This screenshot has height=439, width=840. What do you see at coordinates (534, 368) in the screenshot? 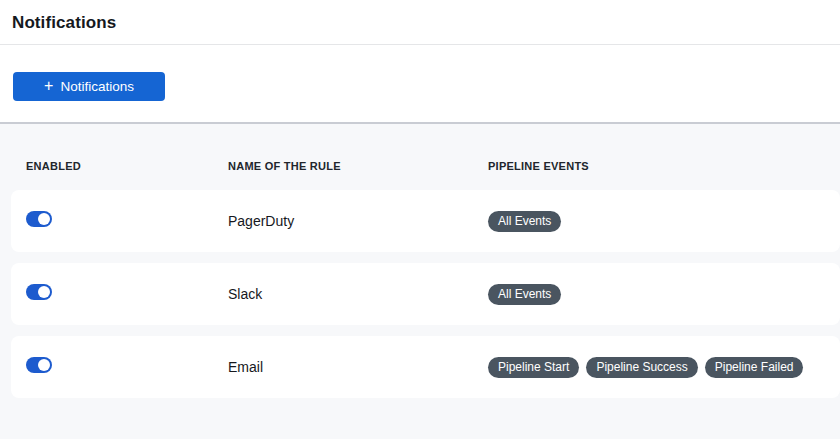
I see `pipeline-event-badge: Pipeline Start` at bounding box center [534, 368].